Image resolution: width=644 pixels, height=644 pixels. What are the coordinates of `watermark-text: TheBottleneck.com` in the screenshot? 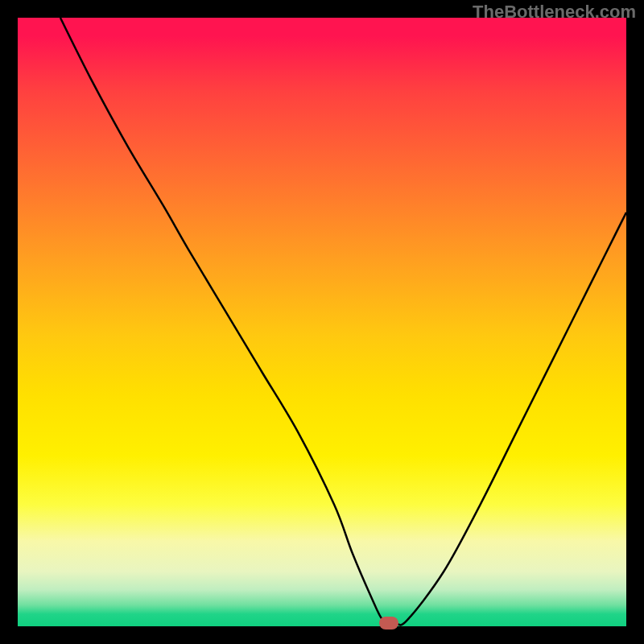 It's located at (554, 12).